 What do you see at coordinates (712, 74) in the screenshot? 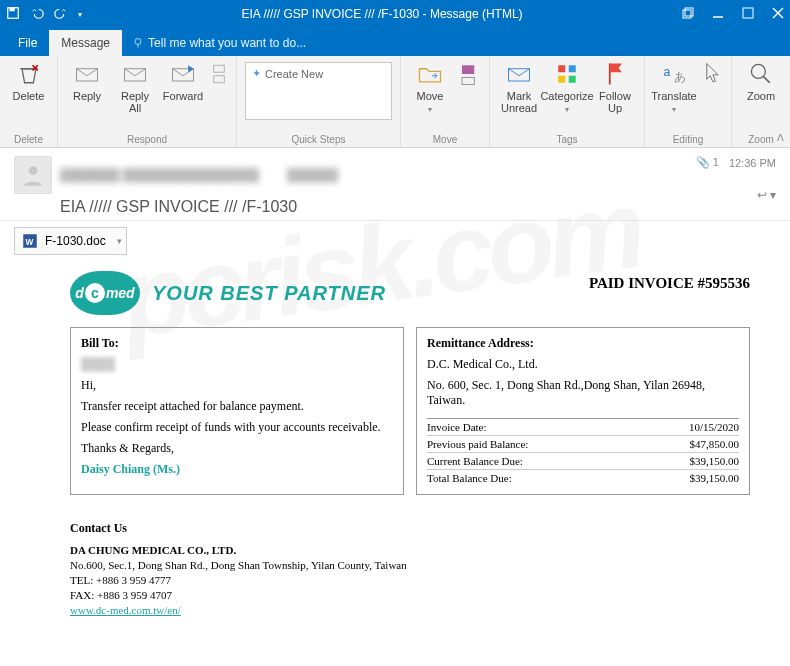
I see `select-button` at bounding box center [712, 74].